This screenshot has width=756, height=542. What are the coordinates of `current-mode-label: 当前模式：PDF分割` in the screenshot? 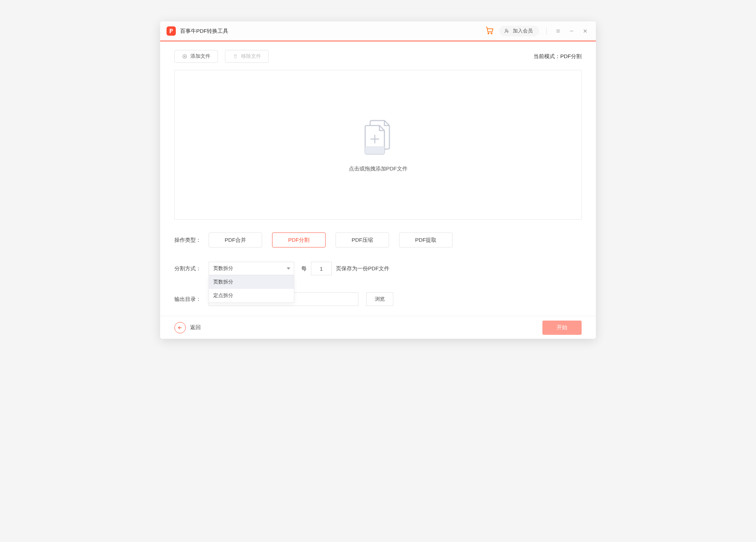 It's located at (558, 56).